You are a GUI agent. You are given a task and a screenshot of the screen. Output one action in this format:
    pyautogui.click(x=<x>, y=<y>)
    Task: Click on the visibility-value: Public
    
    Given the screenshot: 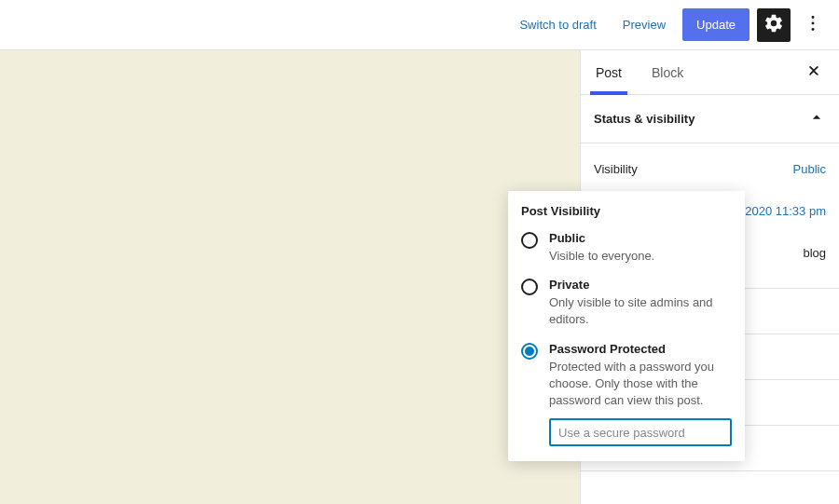 What is the action you would take?
    pyautogui.click(x=809, y=170)
    